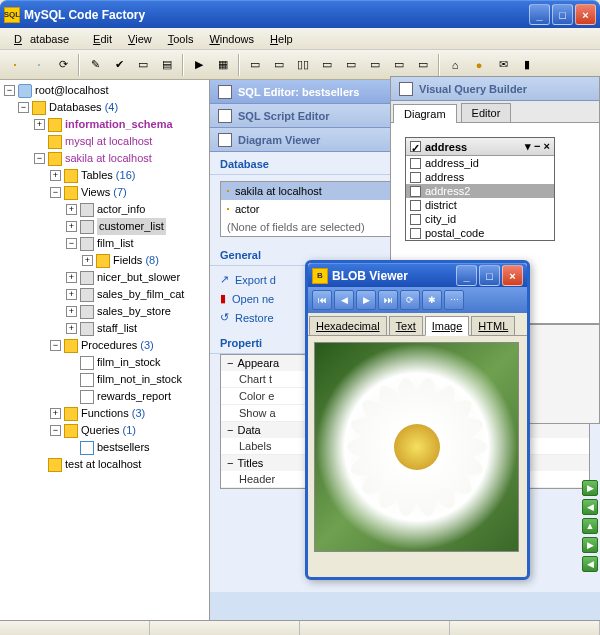 This screenshot has width=600, height=635. Describe the element at coordinates (140, 39) in the screenshot. I see `menu-view: View` at that location.